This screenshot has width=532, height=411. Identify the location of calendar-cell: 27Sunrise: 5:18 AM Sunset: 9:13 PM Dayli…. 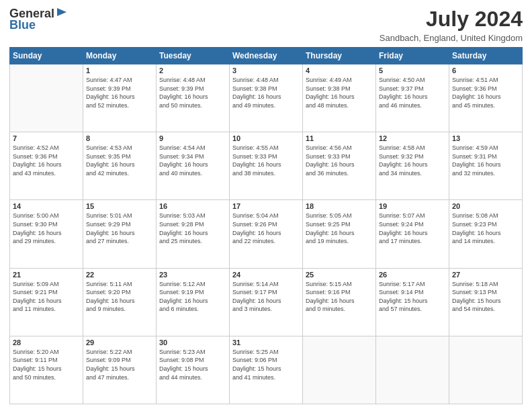
(486, 302).